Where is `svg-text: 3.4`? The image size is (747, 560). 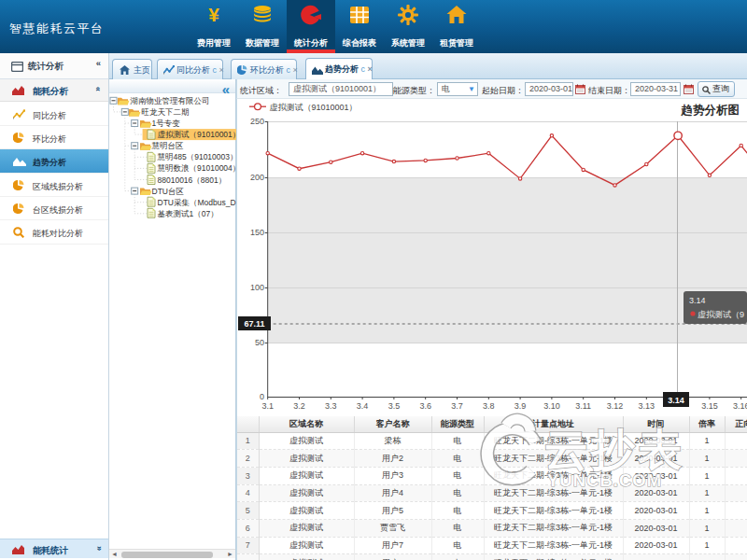 svg-text: 3.4 is located at coordinates (362, 406).